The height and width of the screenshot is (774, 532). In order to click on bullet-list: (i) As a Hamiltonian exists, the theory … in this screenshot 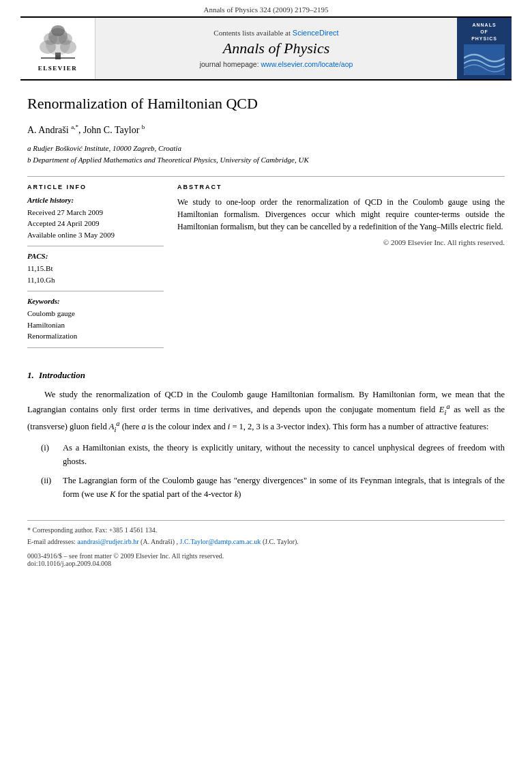, I will do `click(273, 471)`.